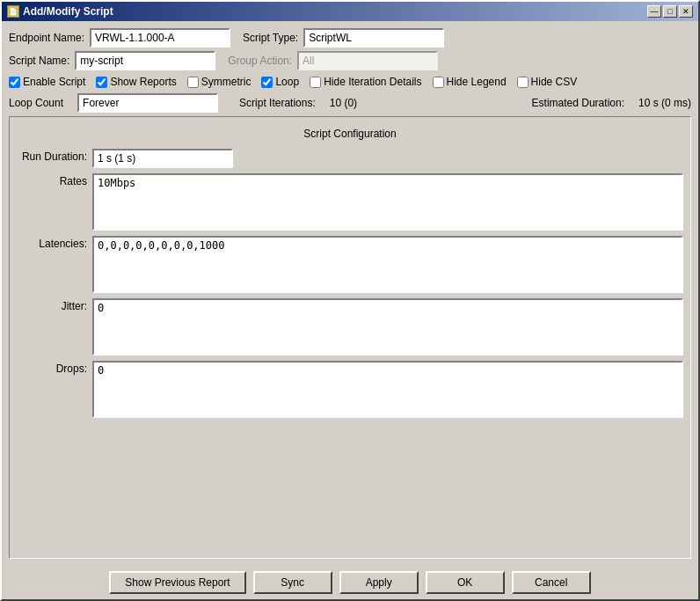  I want to click on endpoint-select: VRWL-1.1.000-A, so click(160, 38).